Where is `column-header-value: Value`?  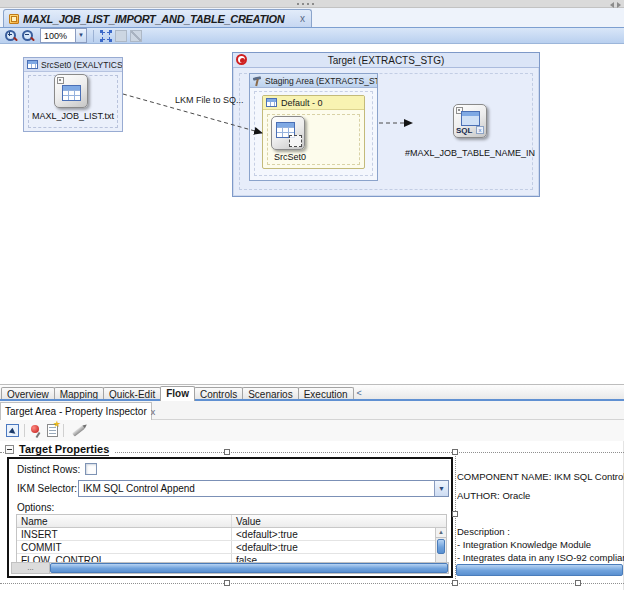 column-header-value: Value is located at coordinates (339, 521).